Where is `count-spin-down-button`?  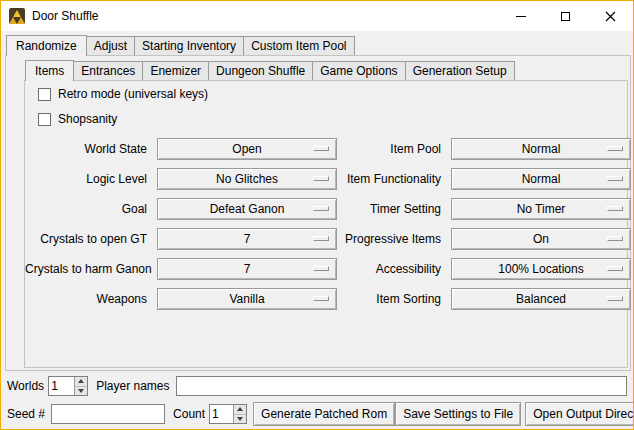 count-spin-down-button is located at coordinates (240, 420).